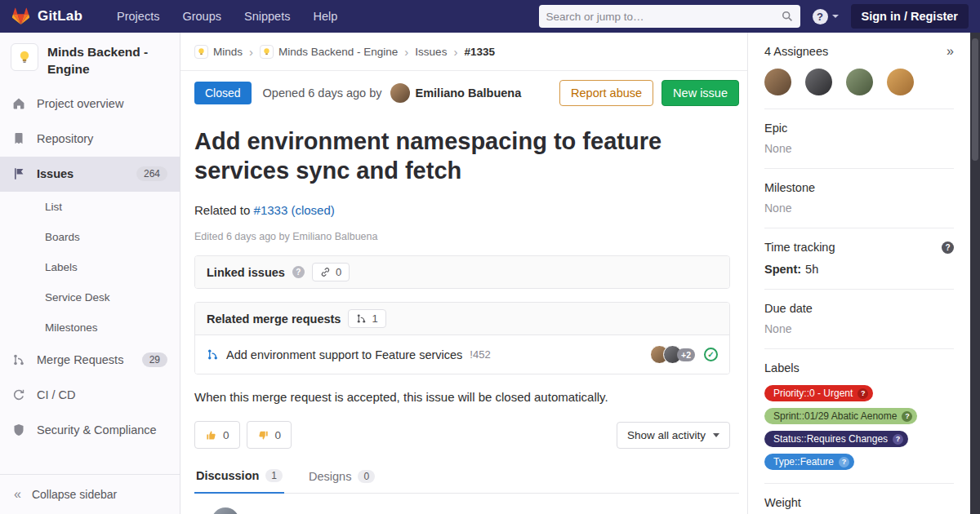 This screenshot has height=514, width=980. What do you see at coordinates (831, 439) in the screenshot?
I see `label-text: Status::Requires Changes` at bounding box center [831, 439].